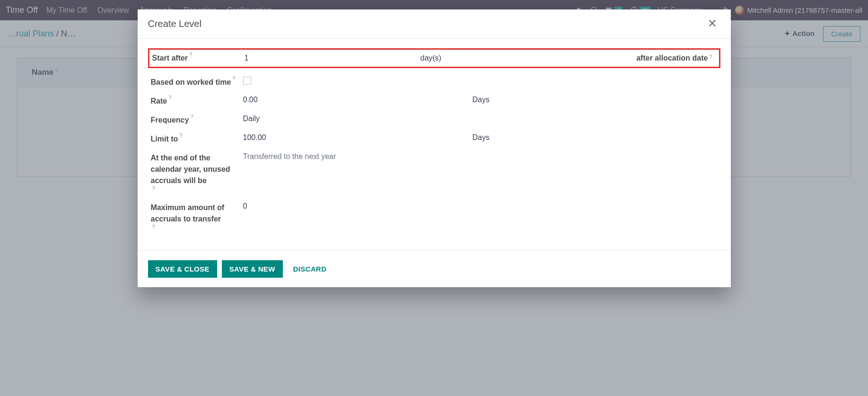 This screenshot has height=396, width=868. What do you see at coordinates (434, 82) in the screenshot?
I see `based-on-worked-time-row: Based on worked time?` at bounding box center [434, 82].